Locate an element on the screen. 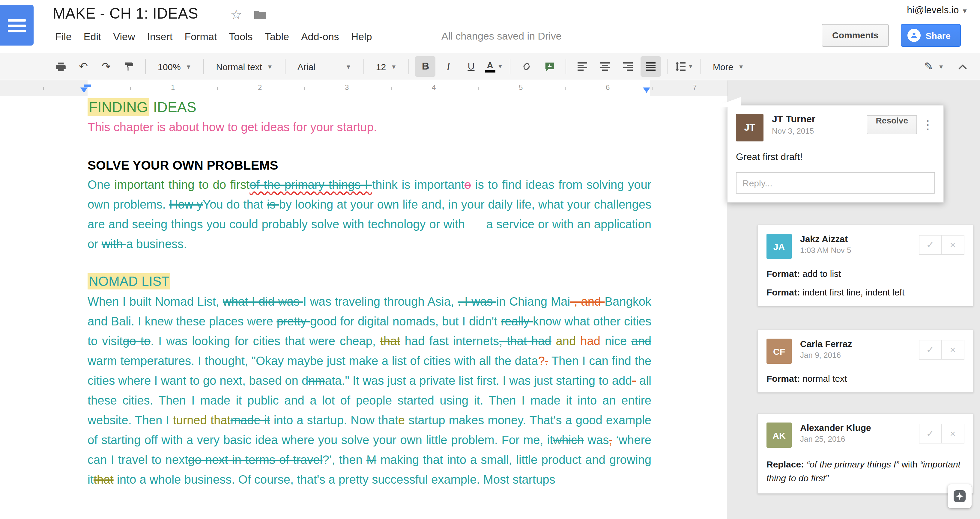  undo-button: ↶ is located at coordinates (83, 67).